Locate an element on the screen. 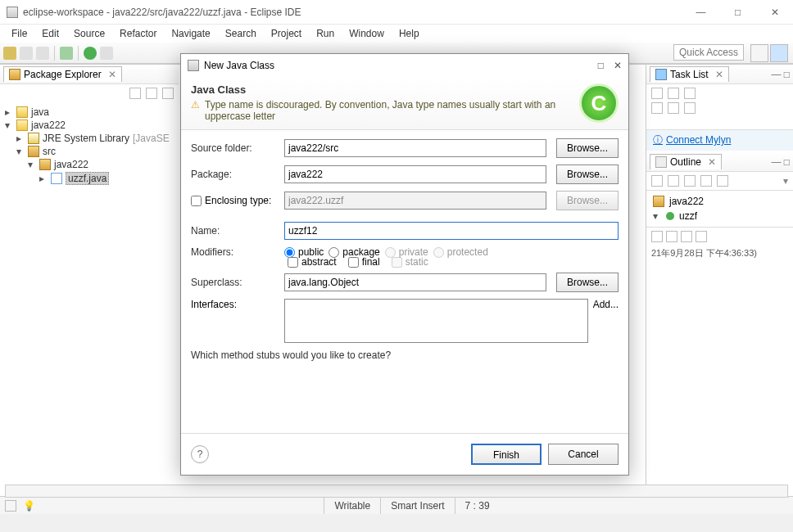 Image resolution: width=793 pixels, height=532 pixels. view-menu-icon is located at coordinates (168, 93).